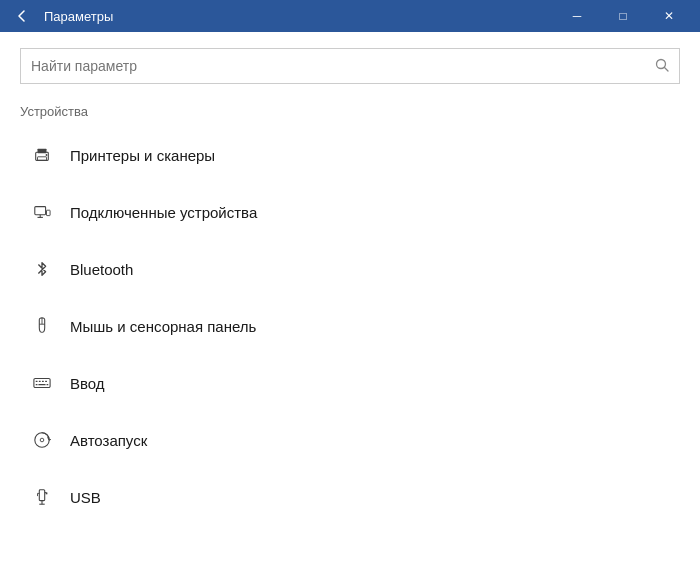 The height and width of the screenshot is (584, 700). Describe the element at coordinates (42, 212) in the screenshot. I see `connected-devices-icon` at that location.